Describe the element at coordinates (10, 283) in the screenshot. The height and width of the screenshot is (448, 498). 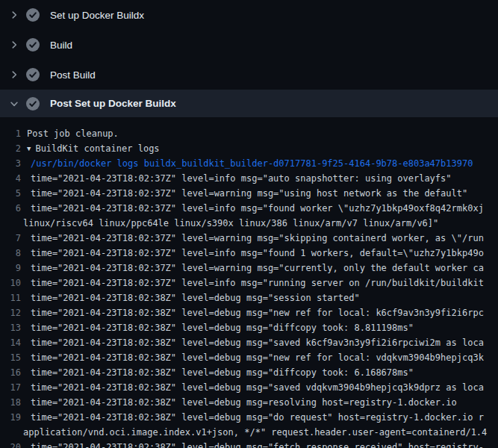
I see `log-line-number: 10` at that location.